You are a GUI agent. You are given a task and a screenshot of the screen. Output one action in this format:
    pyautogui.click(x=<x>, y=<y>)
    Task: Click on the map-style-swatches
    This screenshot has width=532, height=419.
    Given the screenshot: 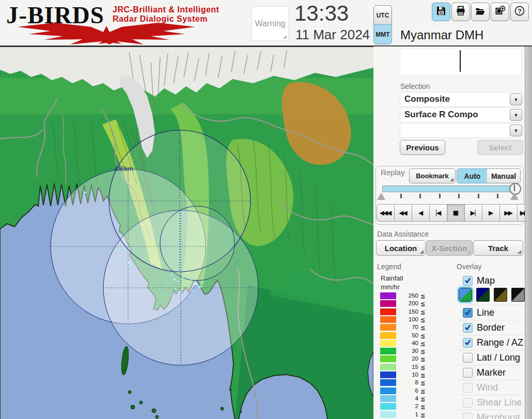 What is the action you would take?
    pyautogui.click(x=492, y=294)
    